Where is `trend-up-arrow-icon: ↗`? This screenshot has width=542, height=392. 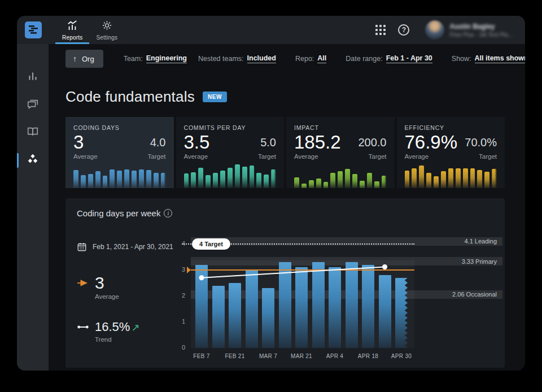
trend-up-arrow-icon: ↗ is located at coordinates (136, 328).